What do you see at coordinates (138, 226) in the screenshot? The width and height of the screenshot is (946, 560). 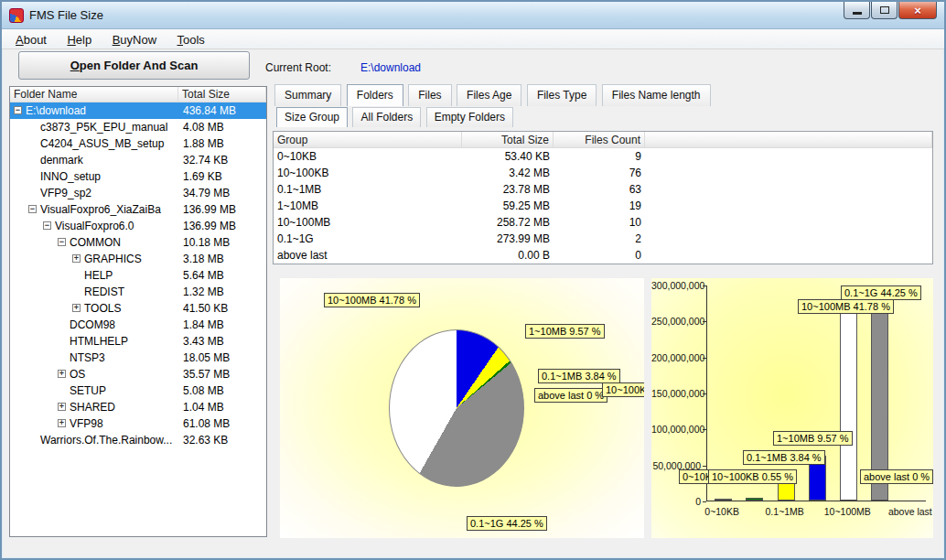 I see `tree-row: −VisualFoxpro6.0136.99 MB` at bounding box center [138, 226].